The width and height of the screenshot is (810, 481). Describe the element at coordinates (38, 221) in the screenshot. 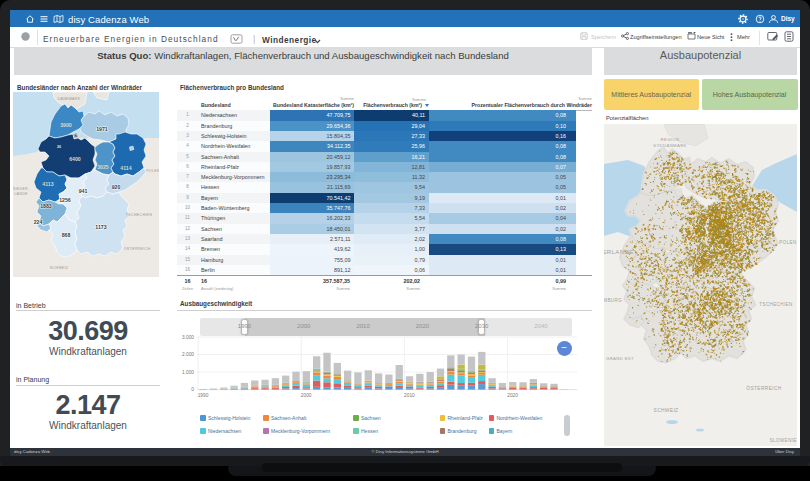

I see `svg-text: 224` at that location.